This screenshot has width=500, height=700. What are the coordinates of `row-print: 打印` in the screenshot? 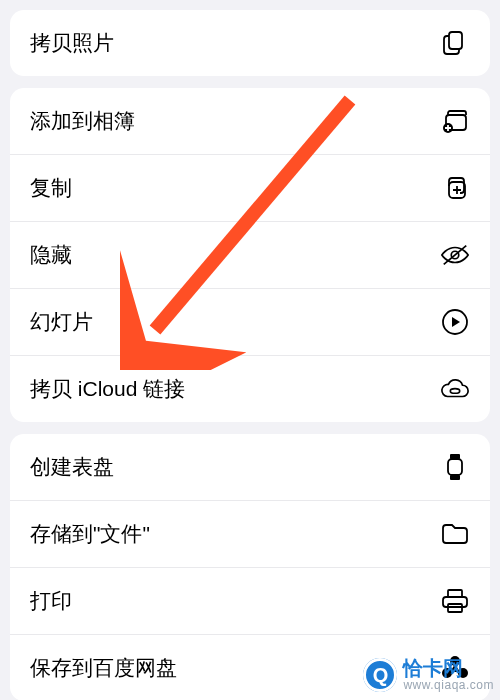 It's located at (250, 600).